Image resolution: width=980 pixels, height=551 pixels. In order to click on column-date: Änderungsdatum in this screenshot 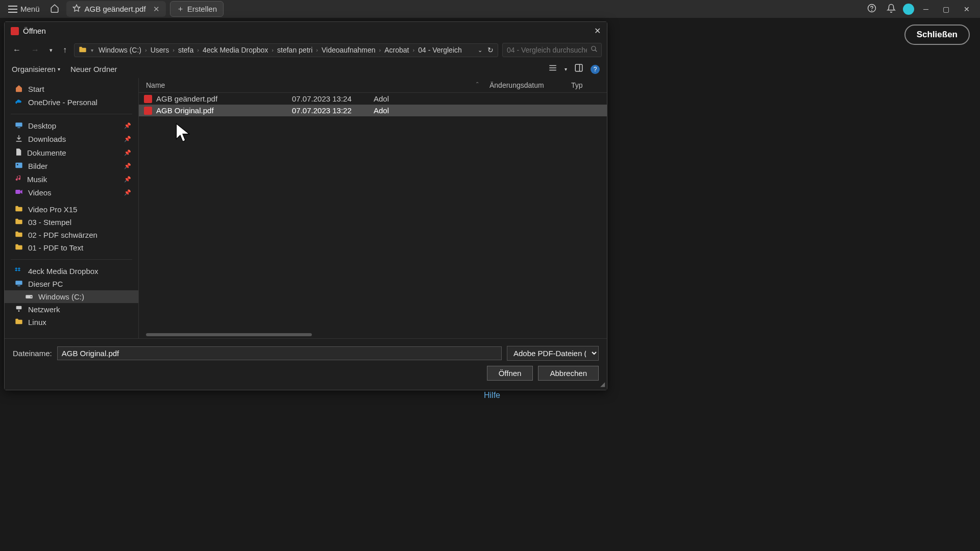, I will do `click(530, 85)`.